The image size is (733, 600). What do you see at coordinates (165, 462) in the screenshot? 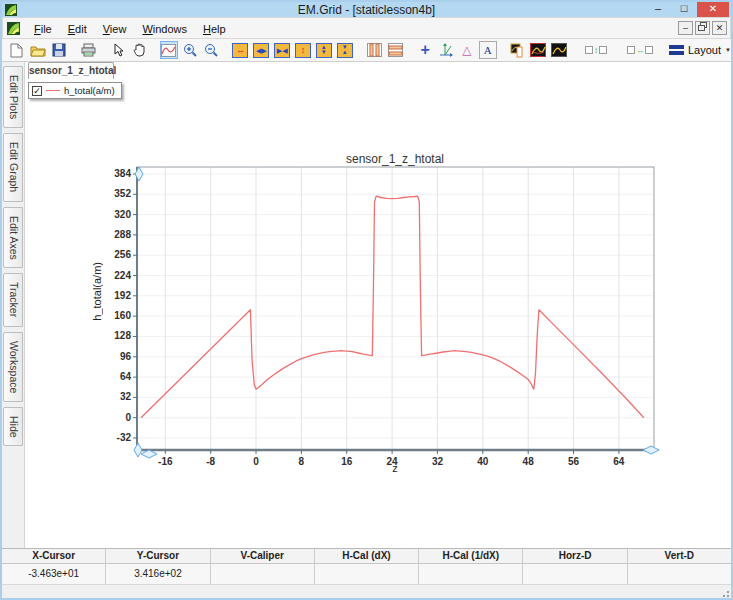
I see `x-tick--16: -16` at bounding box center [165, 462].